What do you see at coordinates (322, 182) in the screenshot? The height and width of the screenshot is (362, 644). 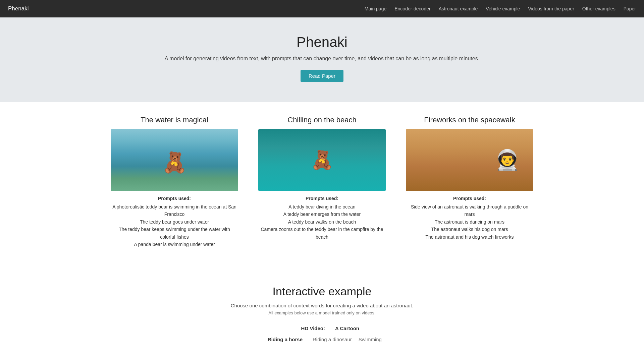 I see `example-card-2: Chilling on the beach Prompts used: A te…` at bounding box center [322, 182].